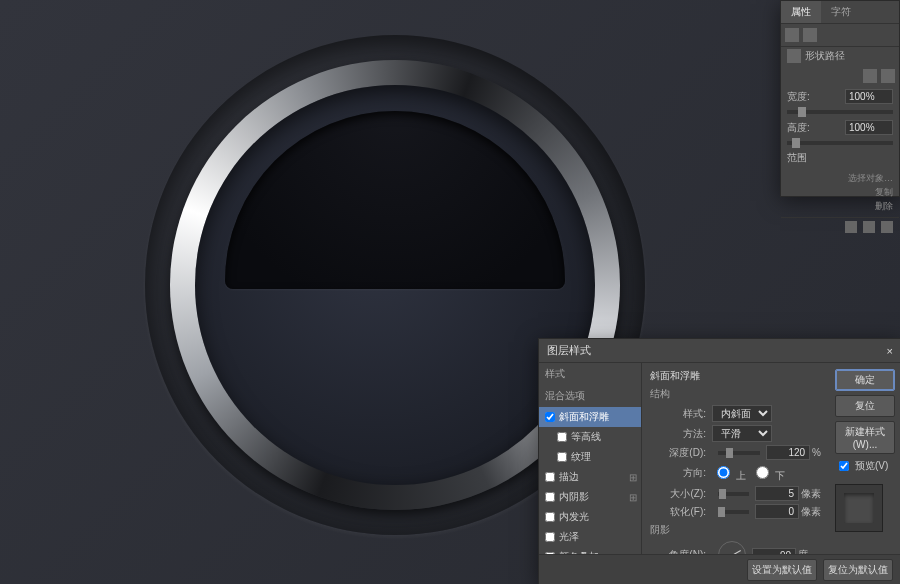 The height and width of the screenshot is (584, 900). What do you see at coordinates (798, 97) in the screenshot?
I see `width-label: 宽度:` at bounding box center [798, 97].